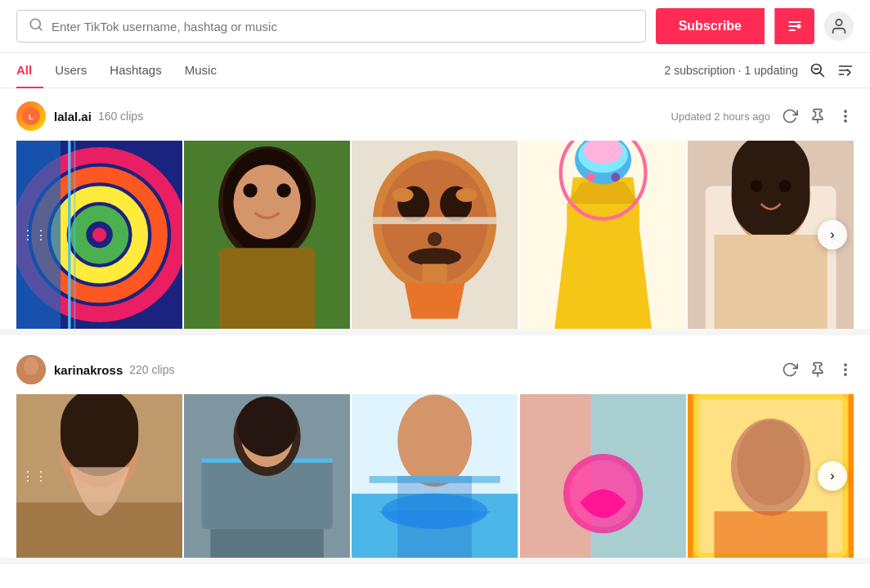 The width and height of the screenshot is (870, 588). What do you see at coordinates (435, 370) in the screenshot?
I see `sub-card-header-karinakross: karinakross 220 clips` at bounding box center [435, 370].